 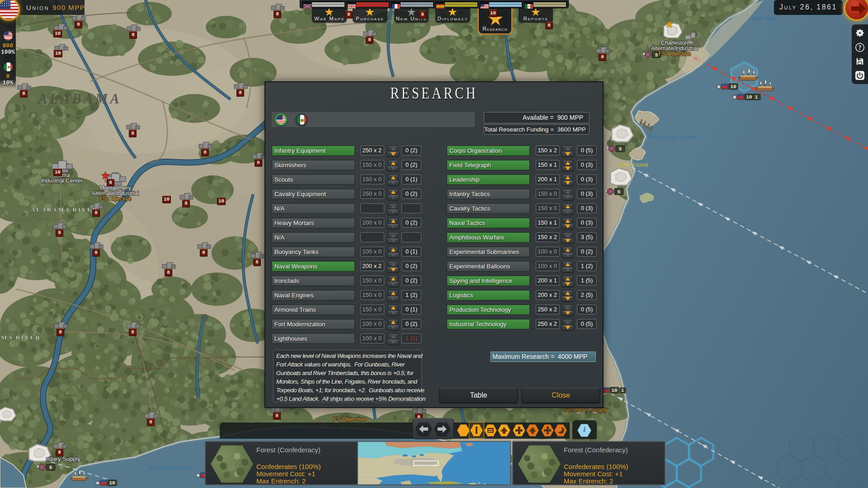 What do you see at coordinates (21, 337) in the screenshot?
I see `svg-text: MA RIVER` at bounding box center [21, 337].